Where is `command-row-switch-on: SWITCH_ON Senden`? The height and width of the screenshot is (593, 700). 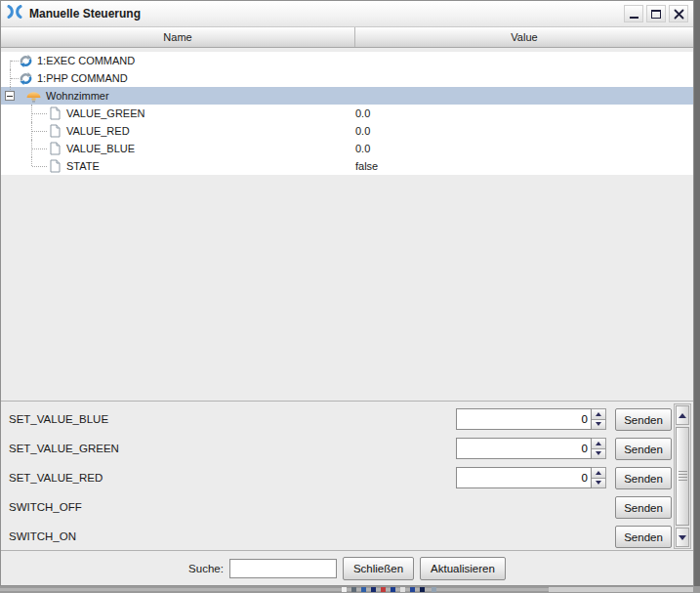 command-row-switch-on: SWITCH_ON Senden is located at coordinates (336, 536).